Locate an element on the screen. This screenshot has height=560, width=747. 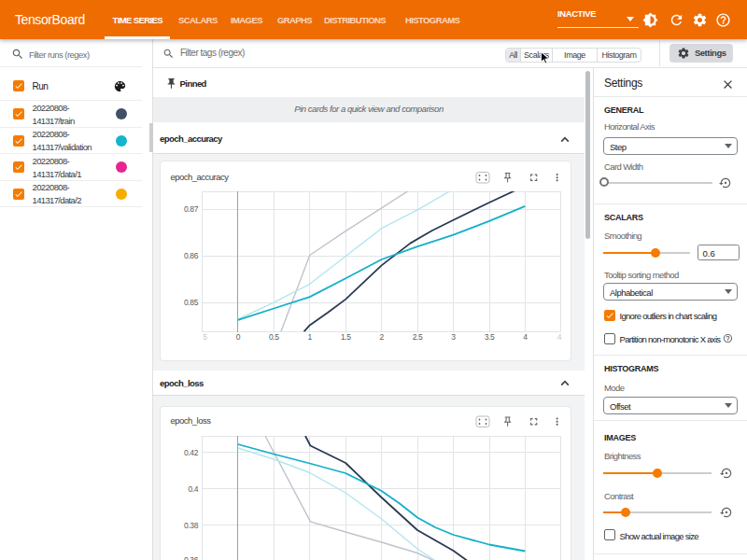
svg-text: epoch_accuracy is located at coordinates (200, 177).